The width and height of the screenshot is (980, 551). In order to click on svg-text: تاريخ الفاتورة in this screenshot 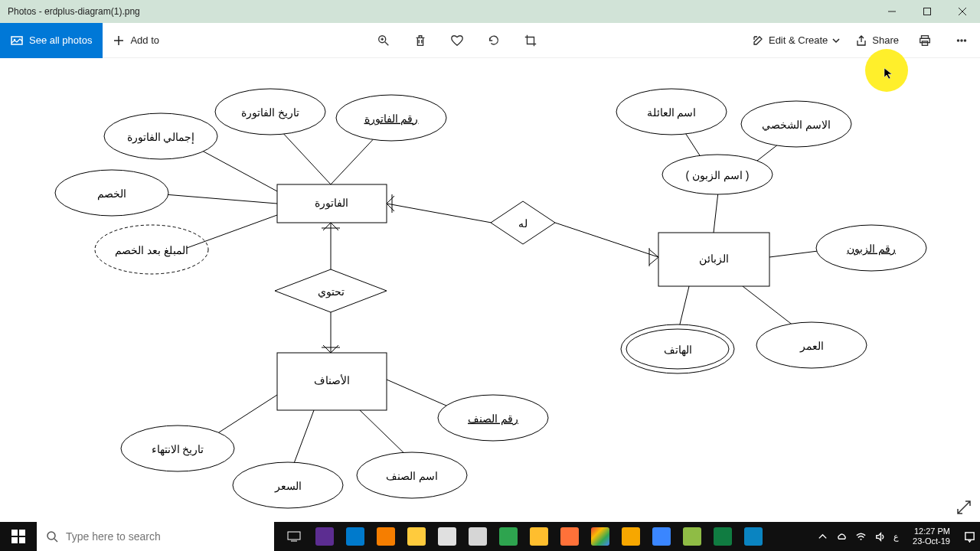, I will do `click(270, 113)`.